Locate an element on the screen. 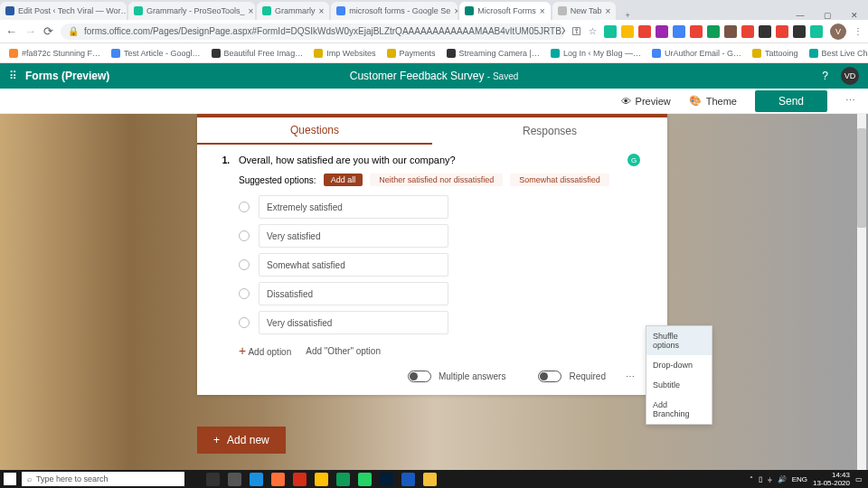 This screenshot has height=488, width=868. menu-item: Drop-down is located at coordinates (679, 365).